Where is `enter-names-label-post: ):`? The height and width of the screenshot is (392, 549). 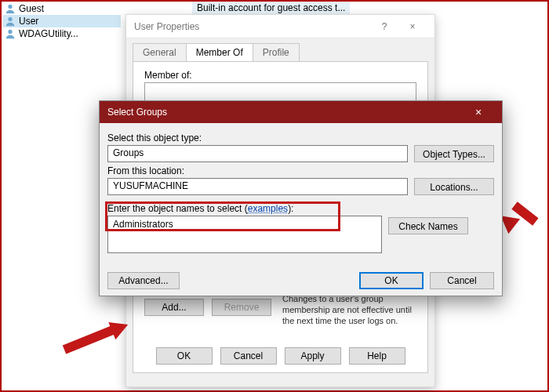 enter-names-label-post: ): is located at coordinates (290, 209).